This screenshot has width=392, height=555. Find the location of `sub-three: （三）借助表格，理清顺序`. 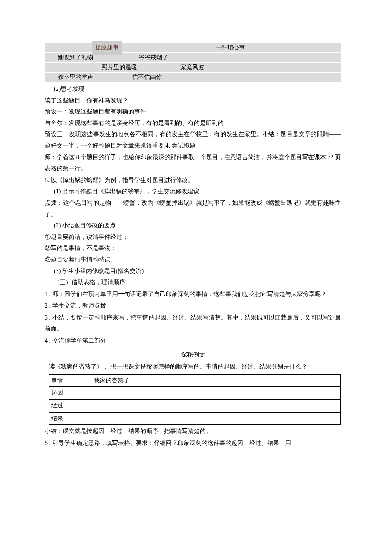

sub-three: （三）借助表格，理清顺序 is located at coordinates (193, 282).